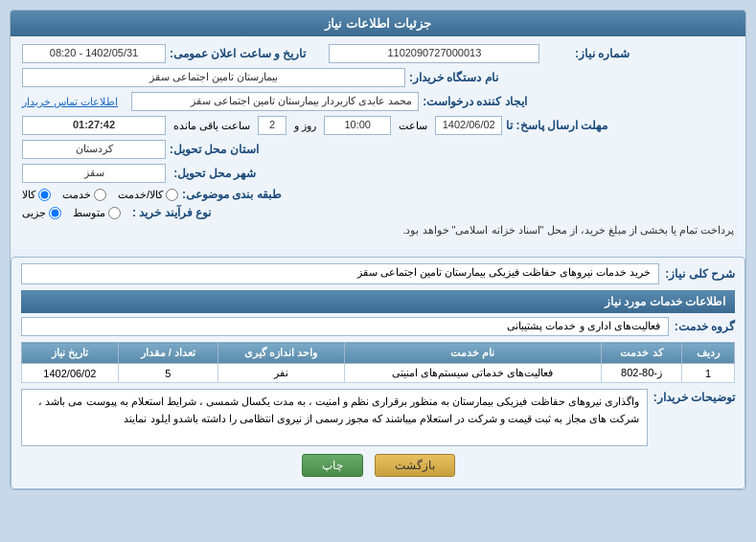 The image size is (756, 542). I want to click on rooz-value: 2, so click(272, 125).